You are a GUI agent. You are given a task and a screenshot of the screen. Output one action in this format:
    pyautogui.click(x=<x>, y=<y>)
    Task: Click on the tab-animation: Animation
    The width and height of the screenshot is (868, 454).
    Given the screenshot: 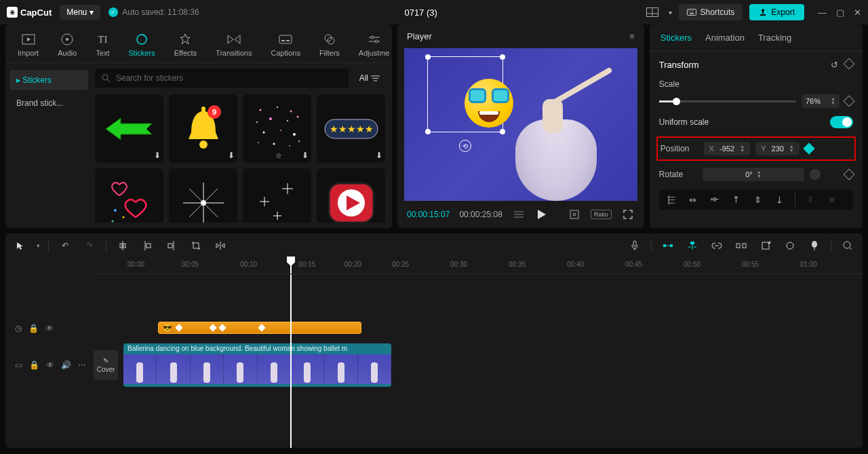 What is the action you would take?
    pyautogui.click(x=725, y=38)
    